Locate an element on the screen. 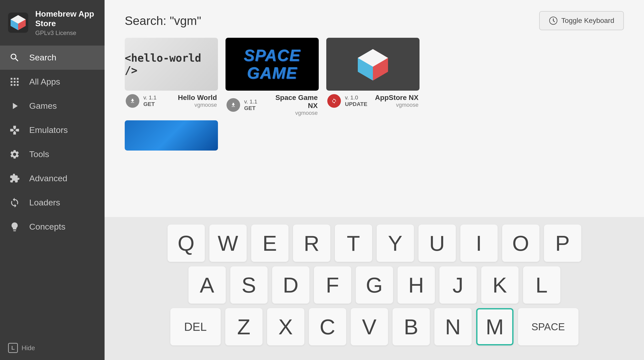 Image resolution: width=644 pixels, height=360 pixels. key-N: N is located at coordinates (453, 327).